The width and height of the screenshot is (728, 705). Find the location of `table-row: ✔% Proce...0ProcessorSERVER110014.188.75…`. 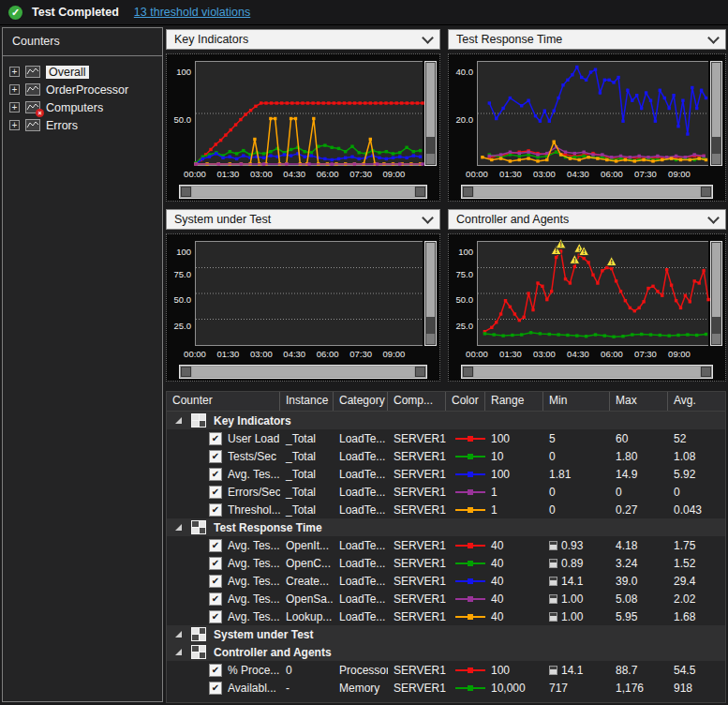

table-row: ✔% Proce...0ProcessorSERVER110014.188.75… is located at coordinates (446, 669).